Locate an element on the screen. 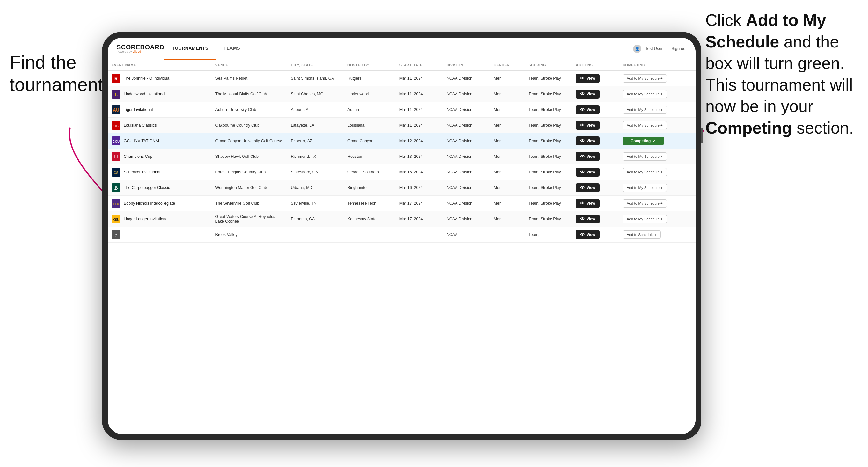 This screenshot has height=467, width=868. date-cell: Mar 17, 2024 is located at coordinates (419, 204).